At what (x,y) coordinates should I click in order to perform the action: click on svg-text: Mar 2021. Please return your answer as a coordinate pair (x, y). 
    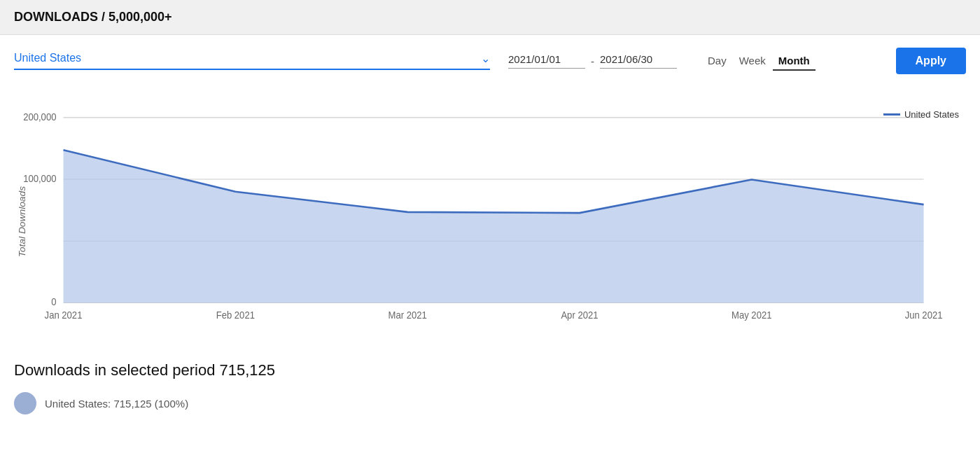
    Looking at the image, I should click on (407, 315).